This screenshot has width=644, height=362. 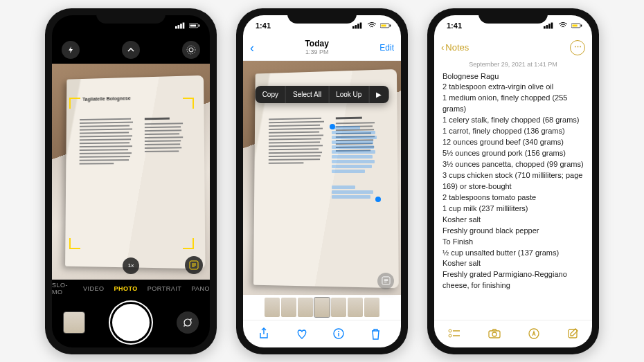 I want to click on camera-mode-strip: SLO-MO VIDEO PHOTO PORTRAIT PANO, so click(x=131, y=289).